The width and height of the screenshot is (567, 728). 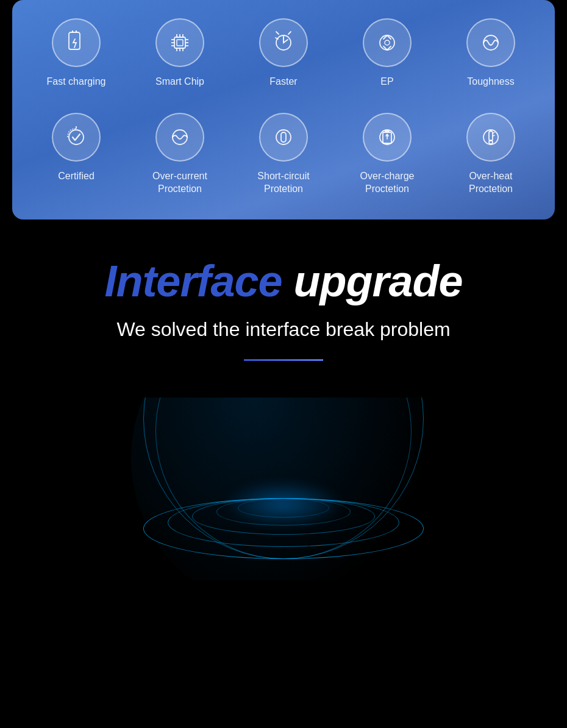 What do you see at coordinates (284, 281) in the screenshot?
I see `interface-title: Interface upgrade` at bounding box center [284, 281].